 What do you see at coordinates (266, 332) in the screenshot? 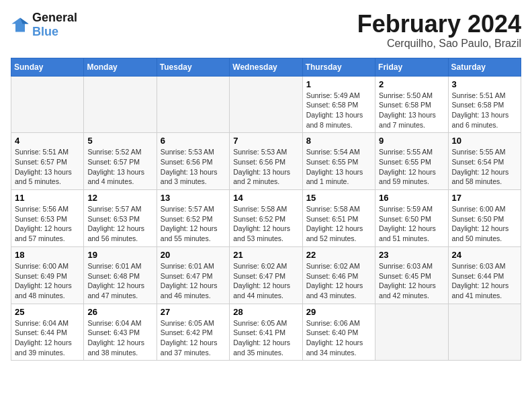
I see `calendar-cell: 28Sunrise: 6:05 AM Sunset: 6:41 PM Dayli…` at bounding box center [266, 332].